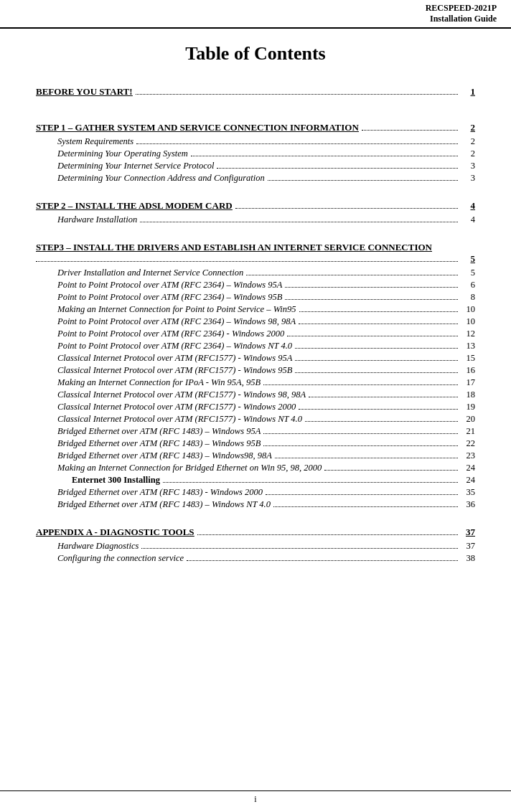 The height and width of the screenshot is (812, 511). Describe the element at coordinates (266, 547) in the screenshot. I see `toc-entry-hw-diagnostics: Hardware Diagnostics 37` at that location.